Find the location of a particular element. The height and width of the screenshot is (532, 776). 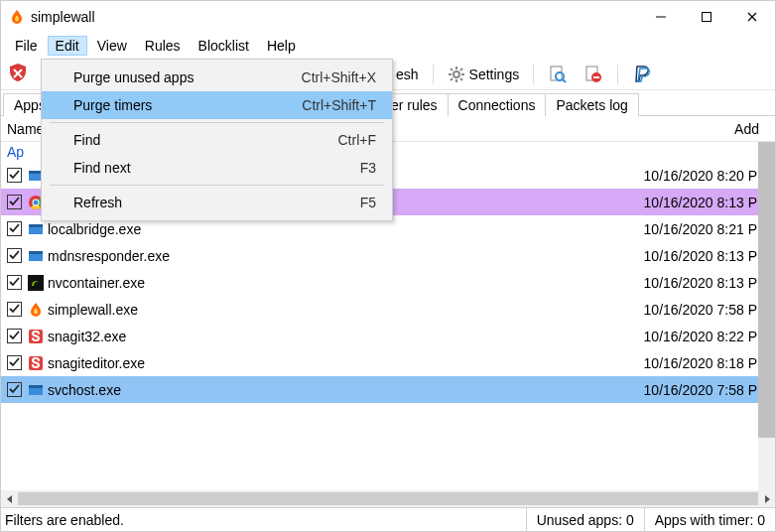

row-date: 10/16/2020 8:20 P is located at coordinates (710, 176).